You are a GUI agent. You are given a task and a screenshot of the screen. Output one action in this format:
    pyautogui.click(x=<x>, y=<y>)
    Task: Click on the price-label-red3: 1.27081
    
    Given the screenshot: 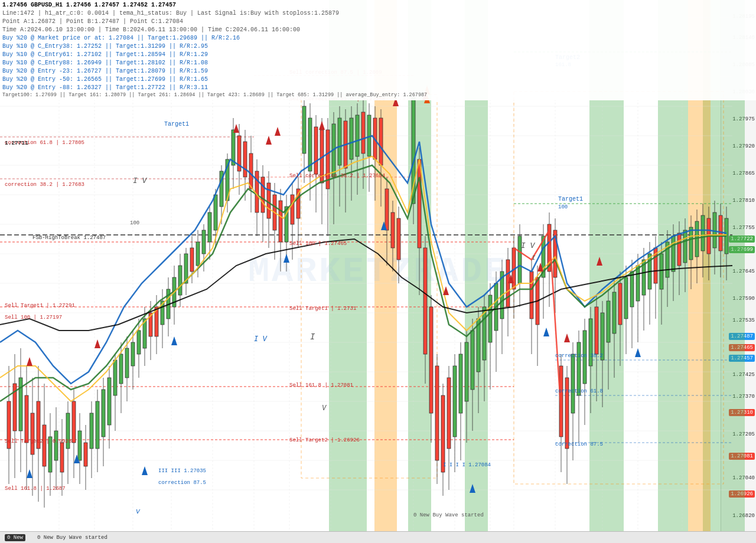 What is the action you would take?
    pyautogui.click(x=742, y=456)
    